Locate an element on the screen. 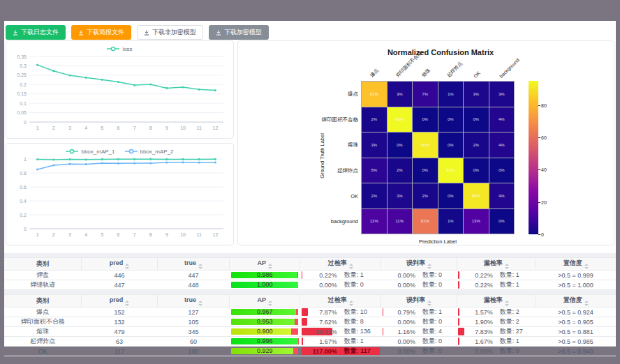 The height and width of the screenshot is (364, 620). cell-pred: 117 is located at coordinates (119, 351).